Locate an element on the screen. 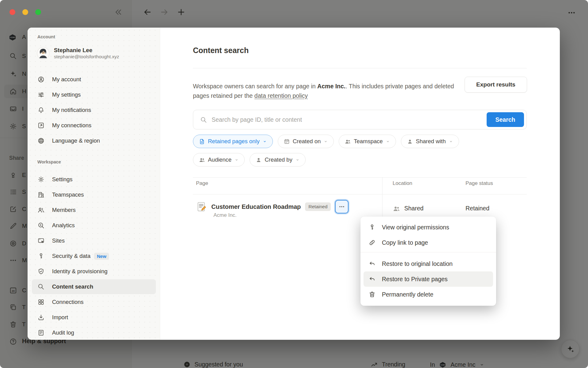 The height and width of the screenshot is (368, 588). menu-item-restore-original-location: Restore to original location is located at coordinates (428, 264).